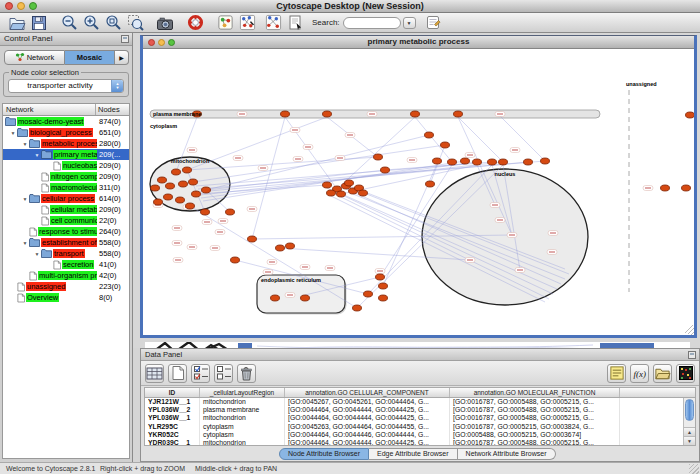 This screenshot has width=700, height=474. Describe the element at coordinates (172, 42) in the screenshot. I see `view-zoom-button` at that location.